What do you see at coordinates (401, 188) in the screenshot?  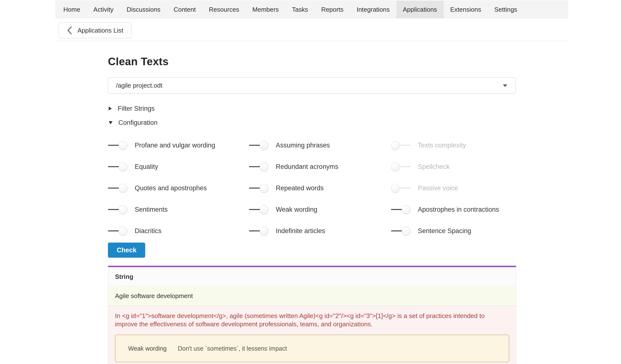 I see `toggle-switch-passive-voice` at bounding box center [401, 188].